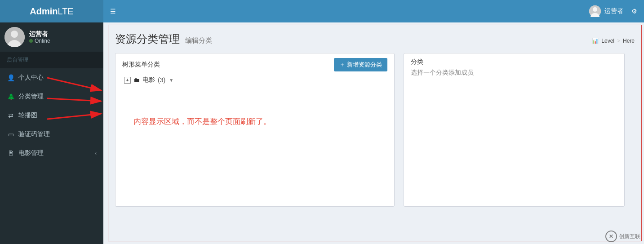 This screenshot has width=644, height=244. What do you see at coordinates (611, 236) in the screenshot?
I see `watermark-logo-icon: ✕` at bounding box center [611, 236].